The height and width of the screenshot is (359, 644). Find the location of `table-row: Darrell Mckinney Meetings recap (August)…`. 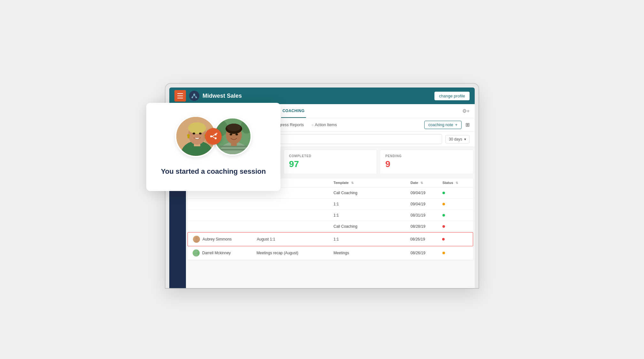

table-row: Darrell Mckinney Meetings recap (August)… is located at coordinates (330, 253).